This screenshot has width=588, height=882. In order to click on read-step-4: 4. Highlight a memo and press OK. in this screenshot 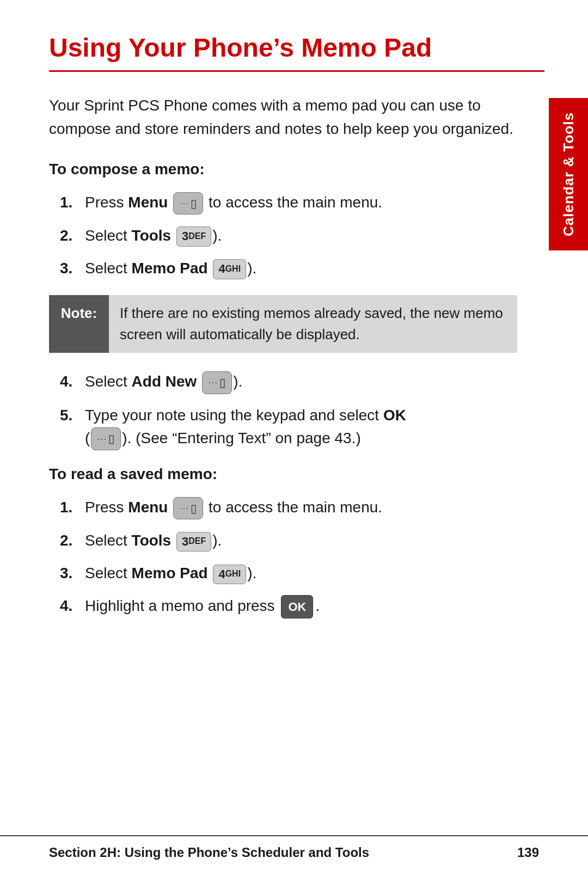, I will do `click(289, 607)`.